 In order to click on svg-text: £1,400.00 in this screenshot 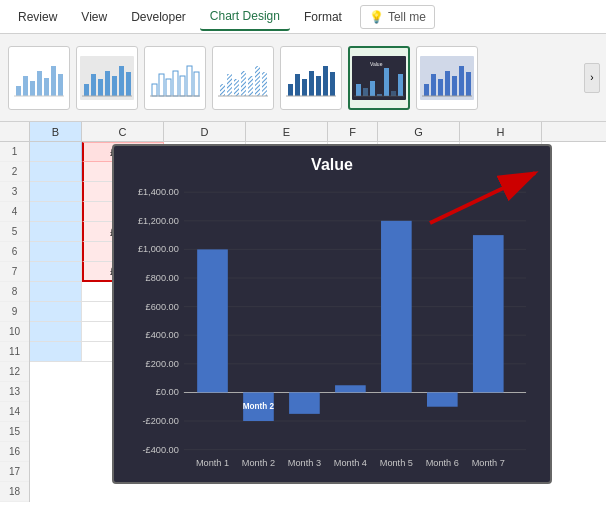, I will do `click(158, 192)`.